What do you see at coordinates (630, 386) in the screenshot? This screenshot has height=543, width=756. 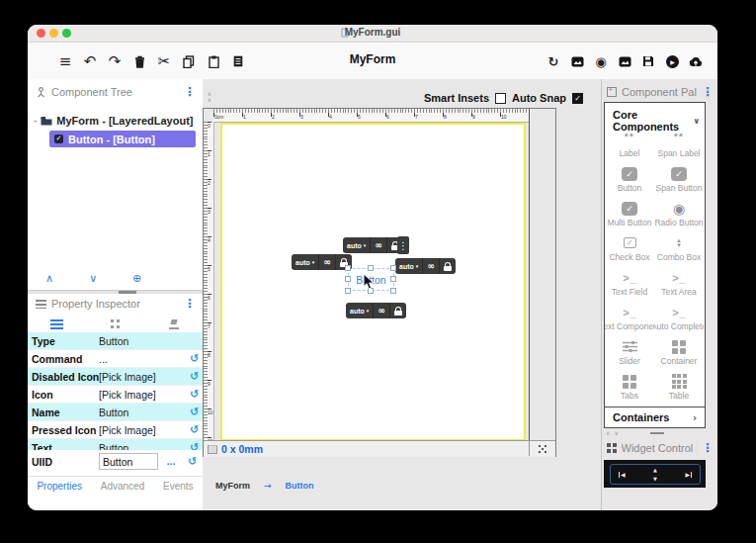 I see `palette-item: Tabs` at bounding box center [630, 386].